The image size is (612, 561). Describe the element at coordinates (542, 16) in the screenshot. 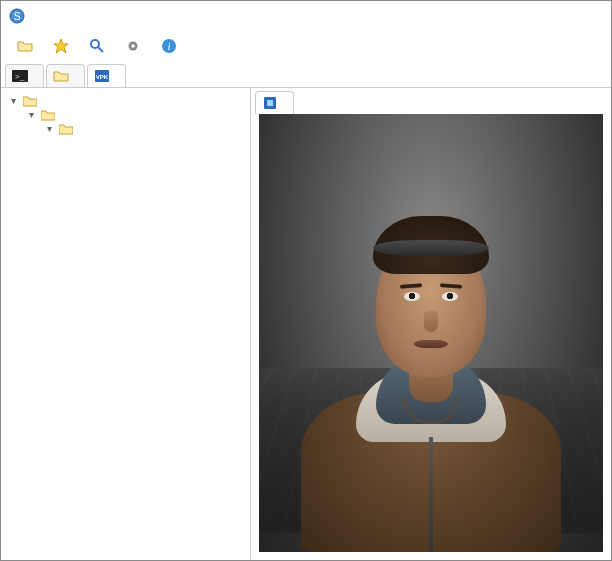

I see `window-controls` at that location.